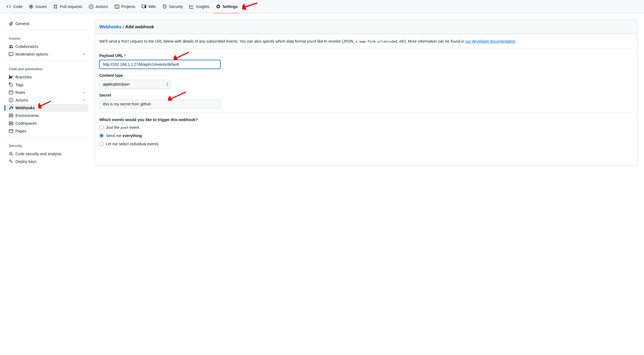 Image resolution: width=644 pixels, height=355 pixels. I want to click on people-icon, so click(11, 47).